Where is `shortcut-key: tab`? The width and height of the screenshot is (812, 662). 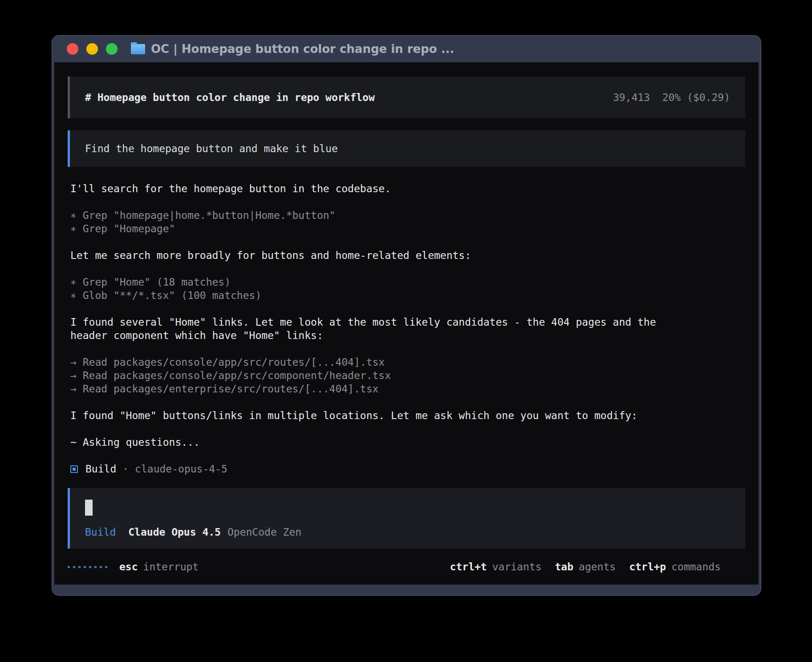
shortcut-key: tab is located at coordinates (564, 567).